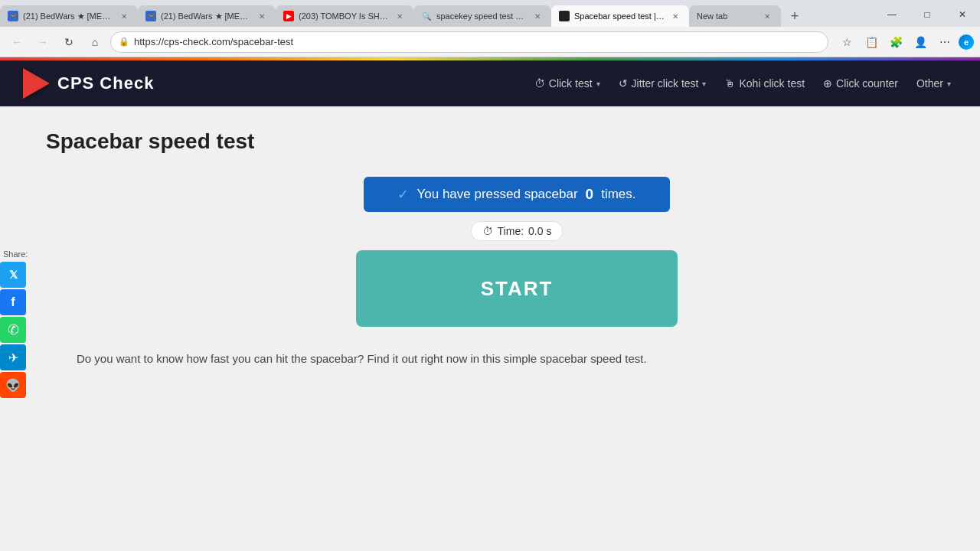 The height and width of the screenshot is (551, 980). I want to click on collections-button: 📋, so click(871, 42).